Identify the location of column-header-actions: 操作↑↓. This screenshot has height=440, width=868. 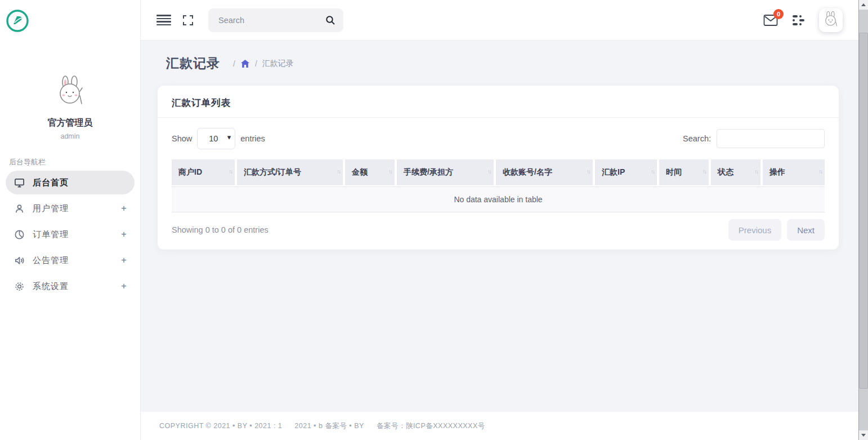
(794, 172).